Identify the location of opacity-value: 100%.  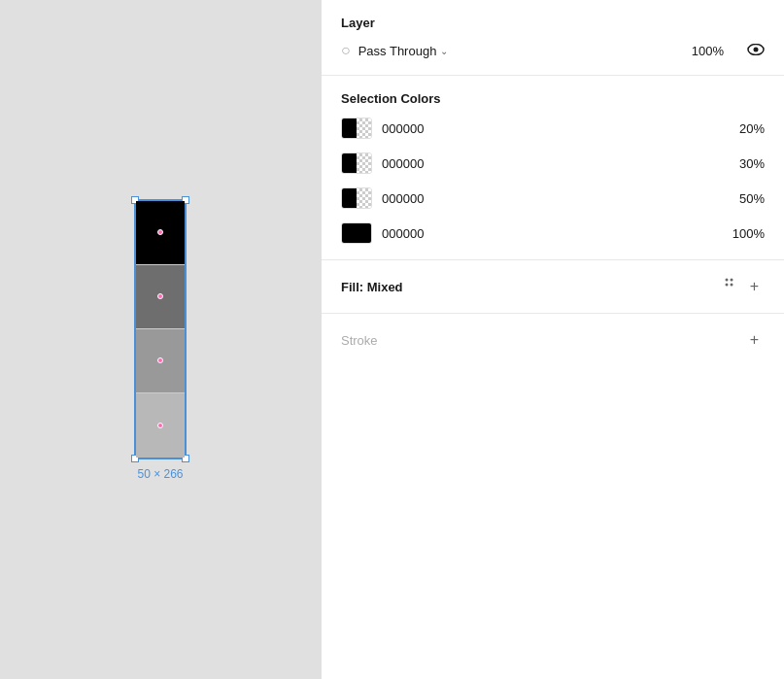
(707, 51).